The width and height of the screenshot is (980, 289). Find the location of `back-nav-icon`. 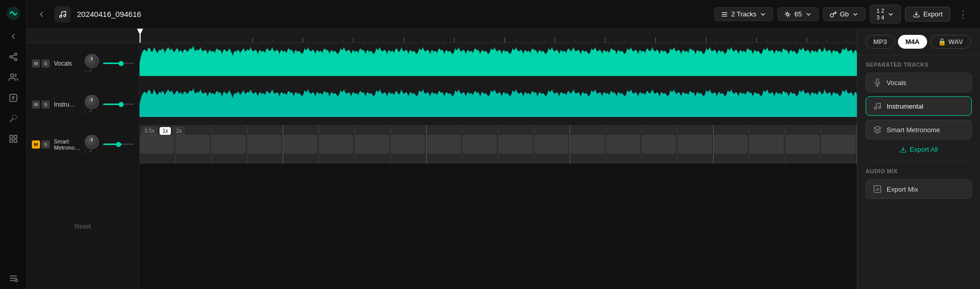

back-nav-icon is located at coordinates (13, 36).